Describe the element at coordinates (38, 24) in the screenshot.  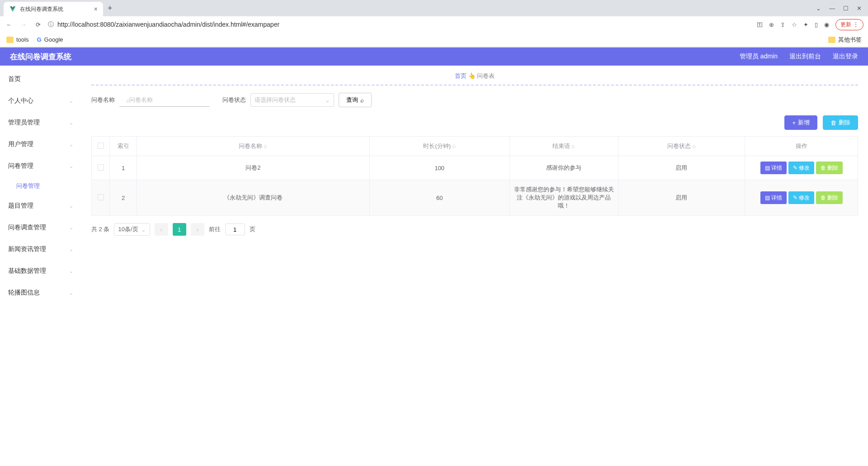
I see `reload-icon: ⟳` at that location.